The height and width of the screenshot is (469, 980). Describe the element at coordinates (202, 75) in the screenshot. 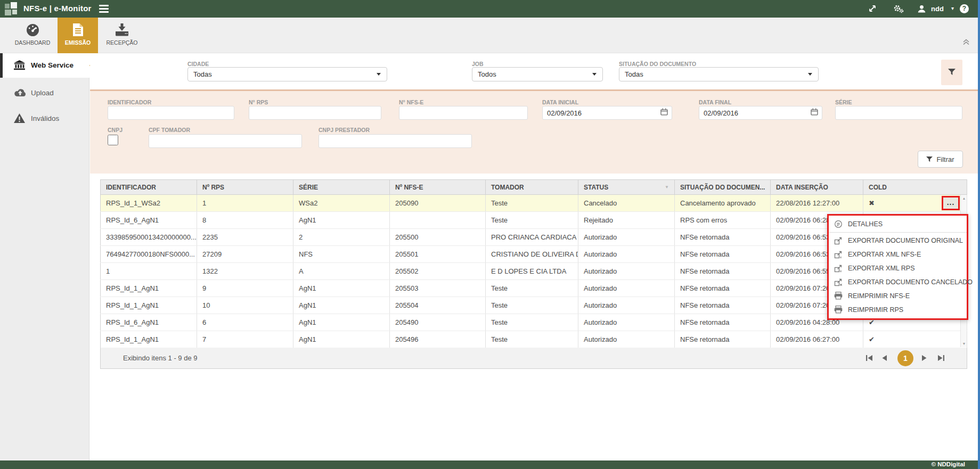

I see `cidade-value: Todas` at that location.